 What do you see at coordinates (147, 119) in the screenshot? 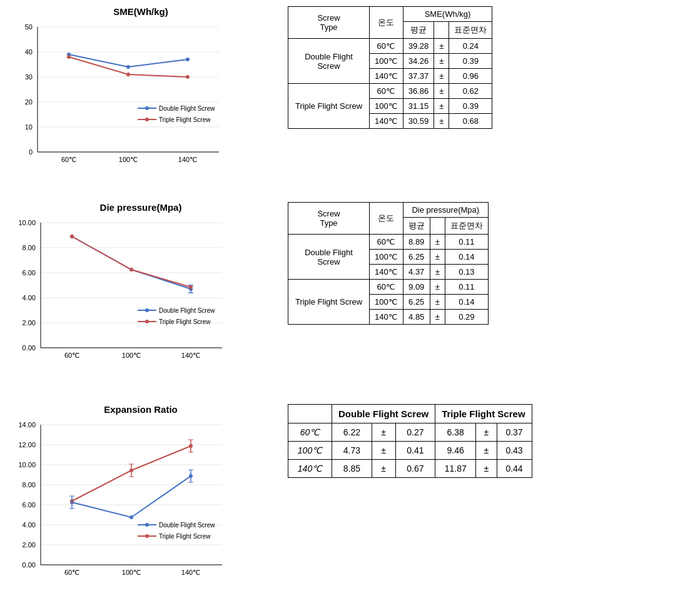
I see `legend-dot-triple` at bounding box center [147, 119].